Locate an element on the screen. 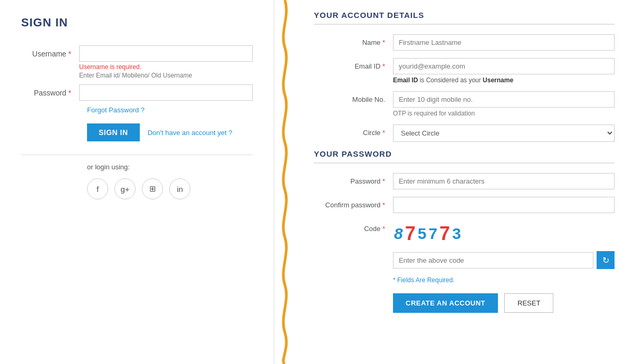 The height and width of the screenshot is (364, 633). signin-button: SIGN IN is located at coordinates (113, 132).